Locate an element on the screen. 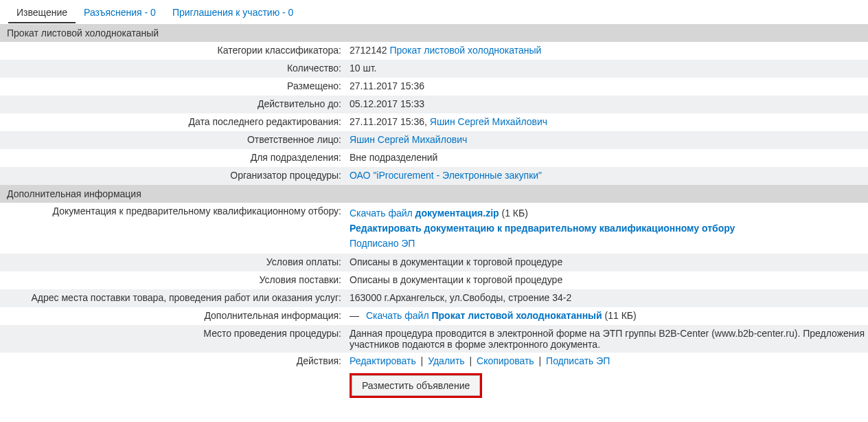  label-address: Адрес места поставки товара, проведения … is located at coordinates (173, 298).